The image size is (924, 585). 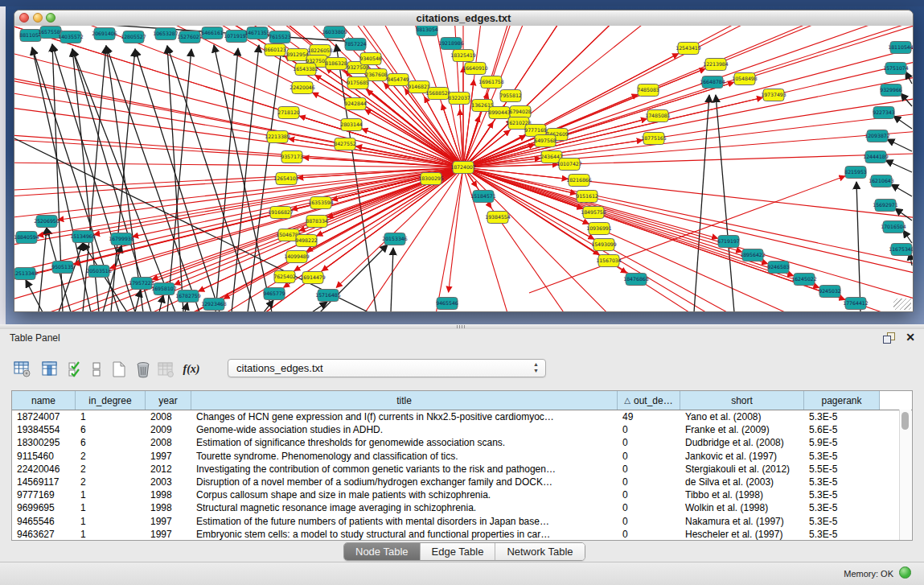 I want to click on graph-node: 16782759, so click(x=188, y=296).